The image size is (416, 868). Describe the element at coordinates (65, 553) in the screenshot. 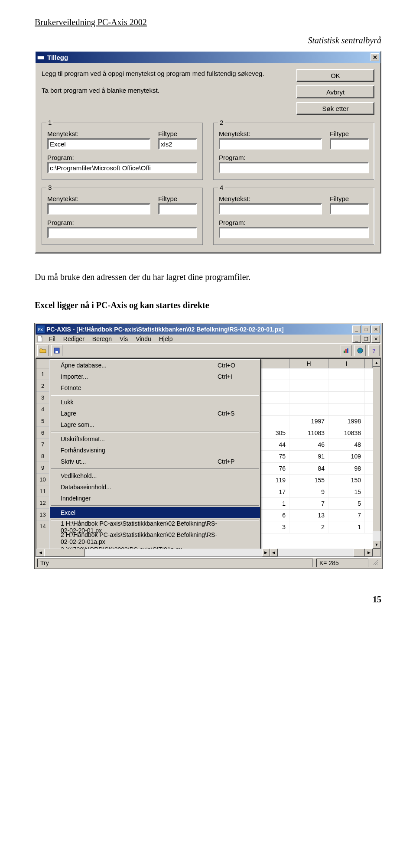

I see `h-scroll-thumb-left` at that location.